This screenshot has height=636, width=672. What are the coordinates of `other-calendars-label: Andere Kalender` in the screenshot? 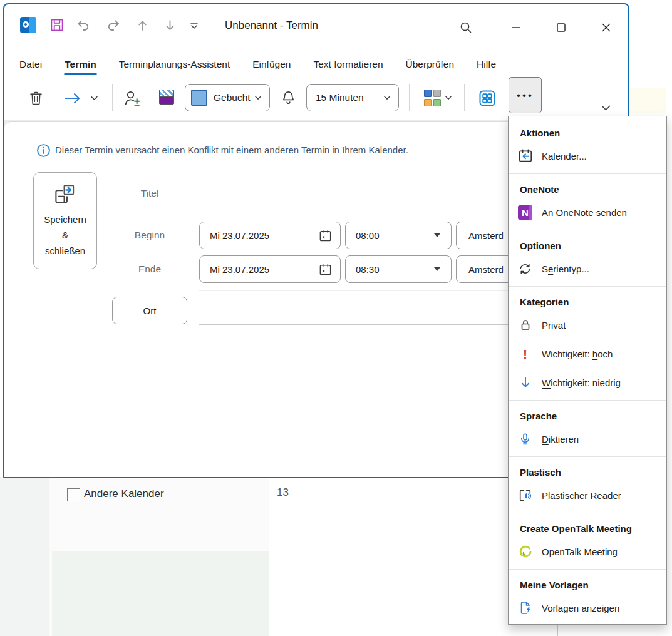 It's located at (124, 494).